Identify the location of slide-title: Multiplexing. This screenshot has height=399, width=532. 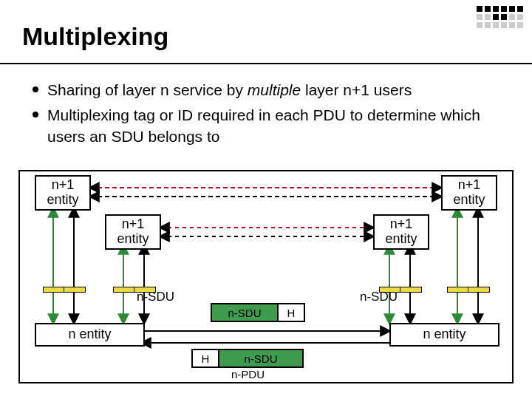
(95, 37).